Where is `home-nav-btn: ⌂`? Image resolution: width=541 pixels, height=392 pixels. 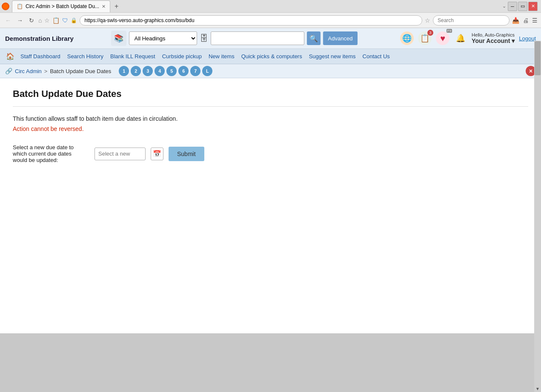
home-nav-btn: ⌂ is located at coordinates (40, 20).